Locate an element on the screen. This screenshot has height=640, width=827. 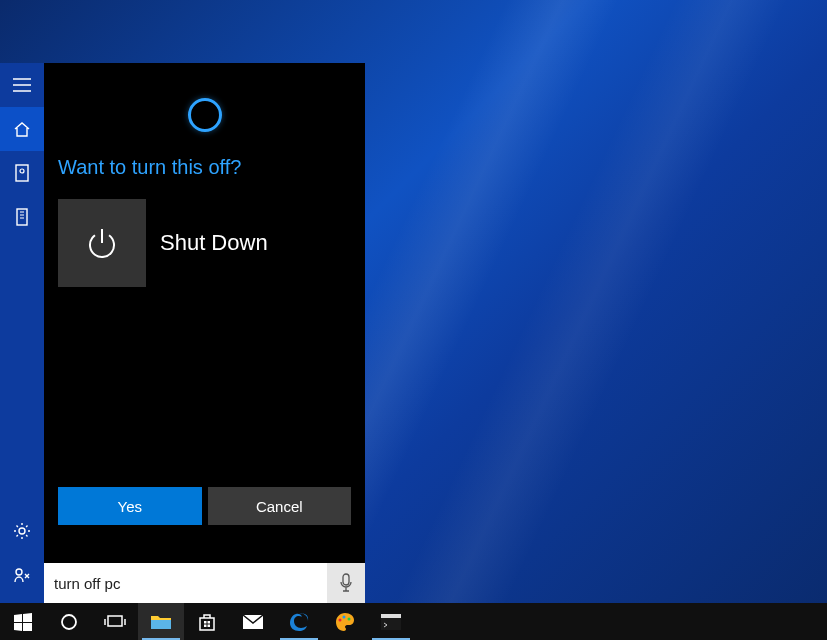
cortana-buttons: Yes Cancel is located at coordinates (204, 506).